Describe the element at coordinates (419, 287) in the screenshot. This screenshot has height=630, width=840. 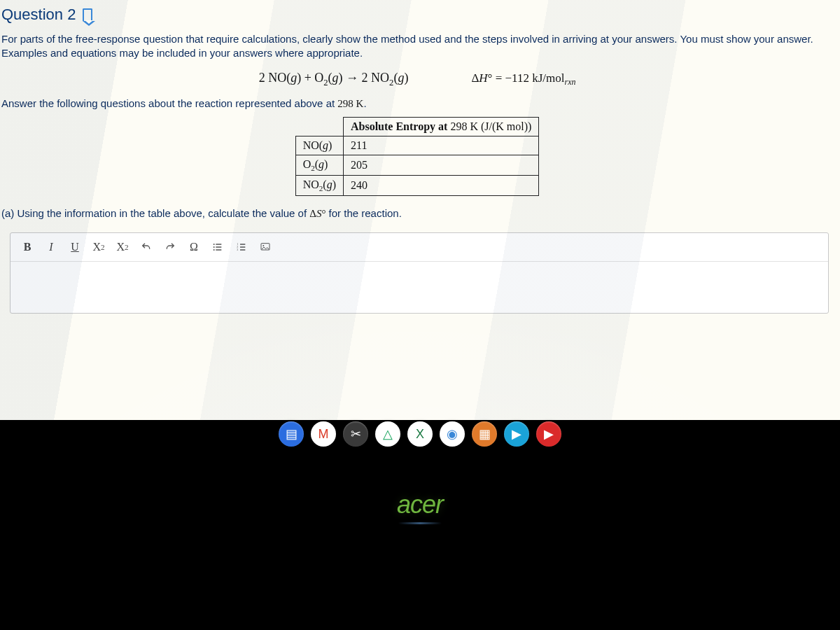
I see `editor-textarea` at that location.